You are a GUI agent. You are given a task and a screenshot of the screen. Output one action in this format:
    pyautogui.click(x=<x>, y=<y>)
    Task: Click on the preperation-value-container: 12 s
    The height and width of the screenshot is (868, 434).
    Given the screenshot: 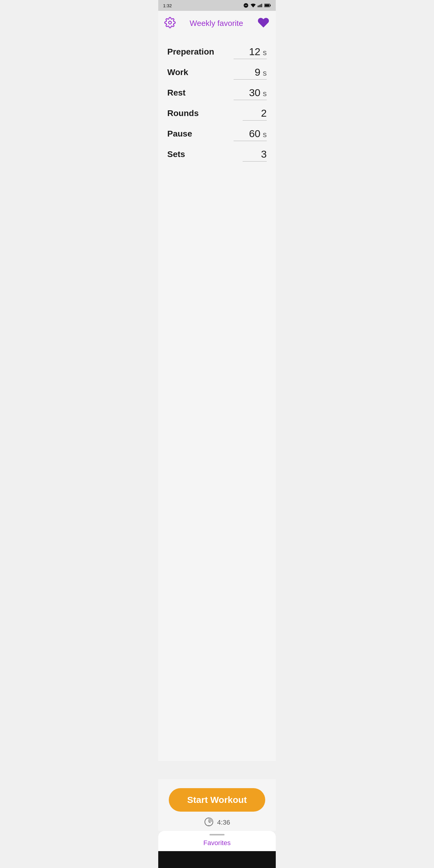 What is the action you would take?
    pyautogui.click(x=256, y=52)
    